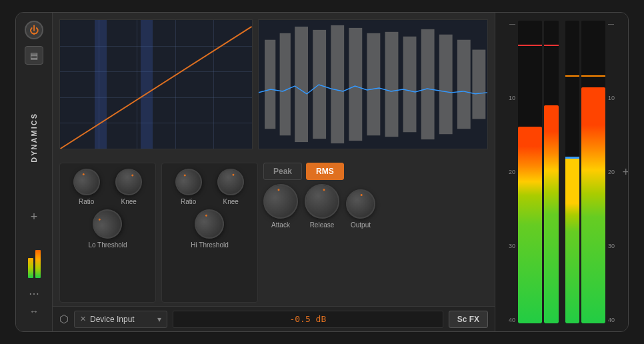  Describe the element at coordinates (325, 171) in the screenshot. I see `rms-button: RMS` at that location.